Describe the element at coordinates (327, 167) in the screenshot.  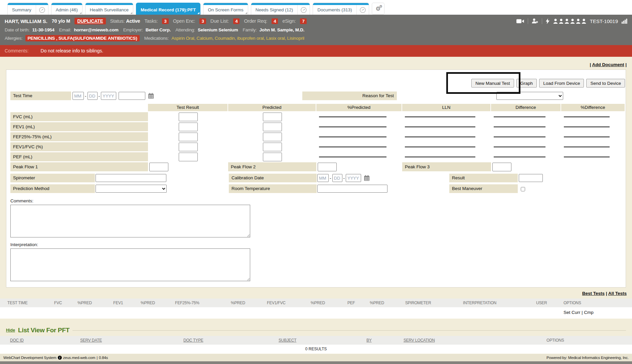
I see `peak-flow-2-input` at that location.